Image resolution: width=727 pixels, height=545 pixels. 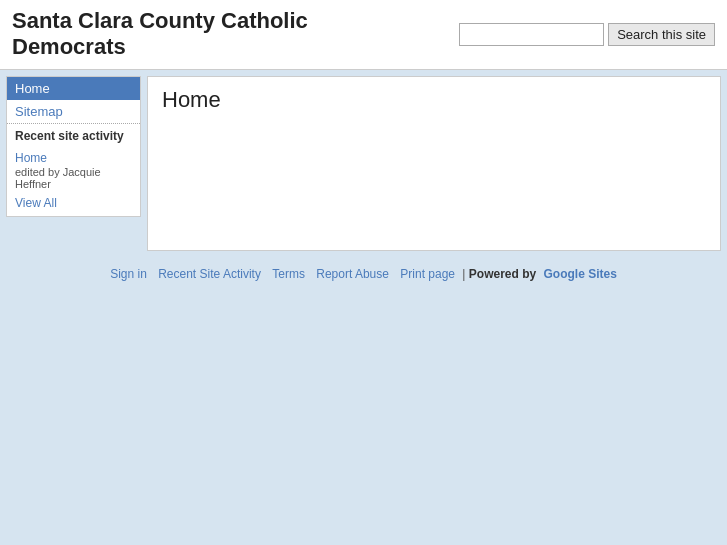 I want to click on sidebar-item-sitemap-link: Sitemap, so click(x=39, y=112).